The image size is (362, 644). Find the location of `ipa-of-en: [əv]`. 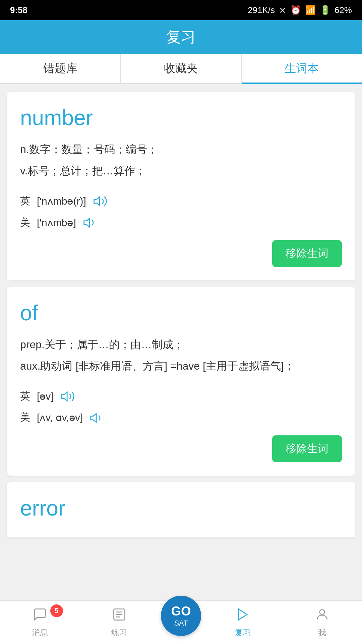

ipa-of-en: [əv] is located at coordinates (45, 396).